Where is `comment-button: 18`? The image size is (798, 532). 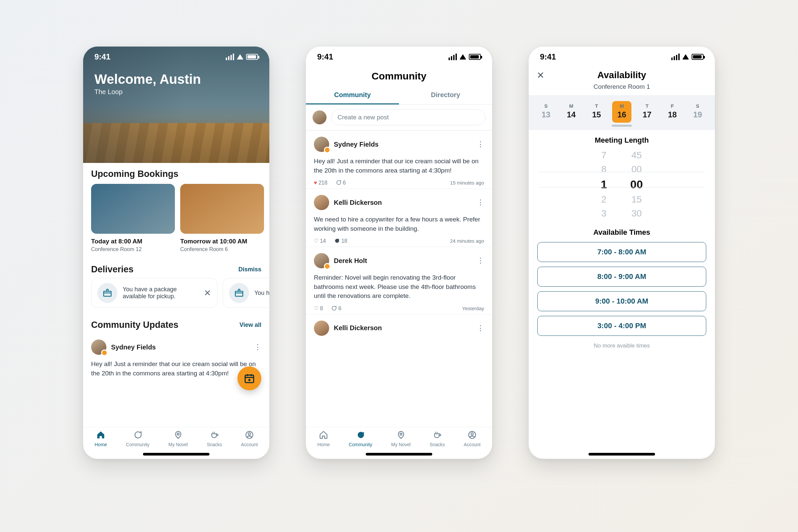 comment-button: 18 is located at coordinates (341, 241).